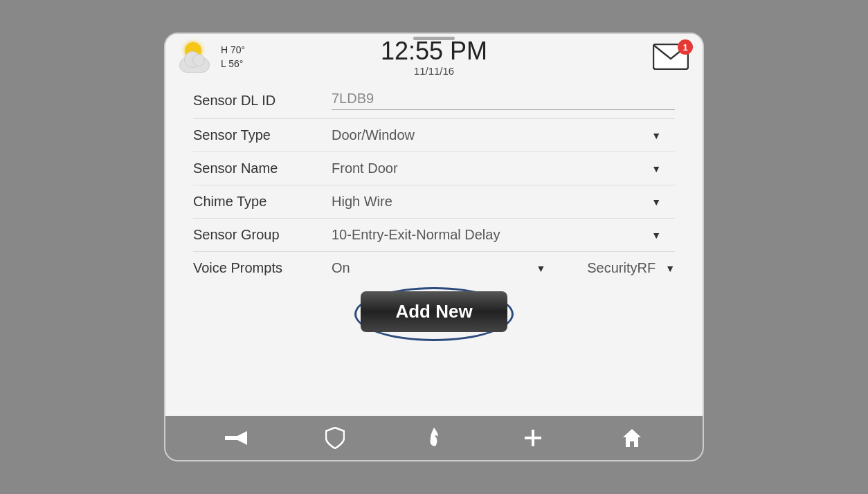 The width and height of the screenshot is (868, 494). I want to click on weather-widget: H 70° L 56°, so click(212, 57).